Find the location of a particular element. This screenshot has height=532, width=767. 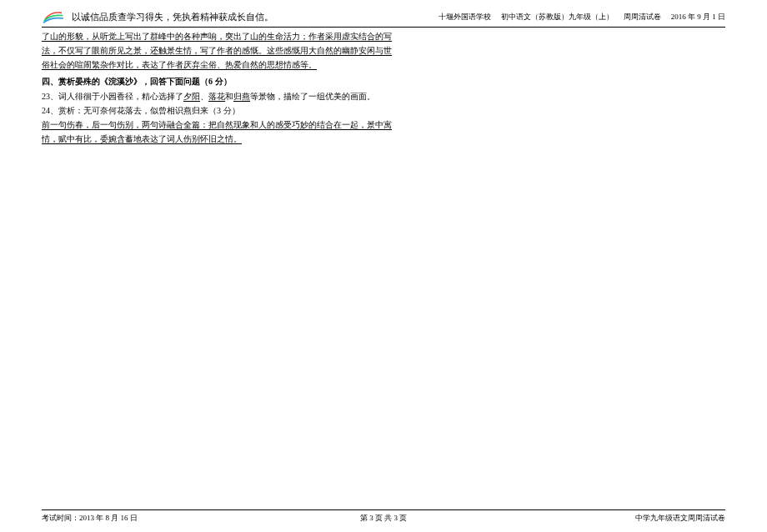

school-motto: 以诚信品质查学习得失，凭执着精神获成长自信。 is located at coordinates (255, 17).